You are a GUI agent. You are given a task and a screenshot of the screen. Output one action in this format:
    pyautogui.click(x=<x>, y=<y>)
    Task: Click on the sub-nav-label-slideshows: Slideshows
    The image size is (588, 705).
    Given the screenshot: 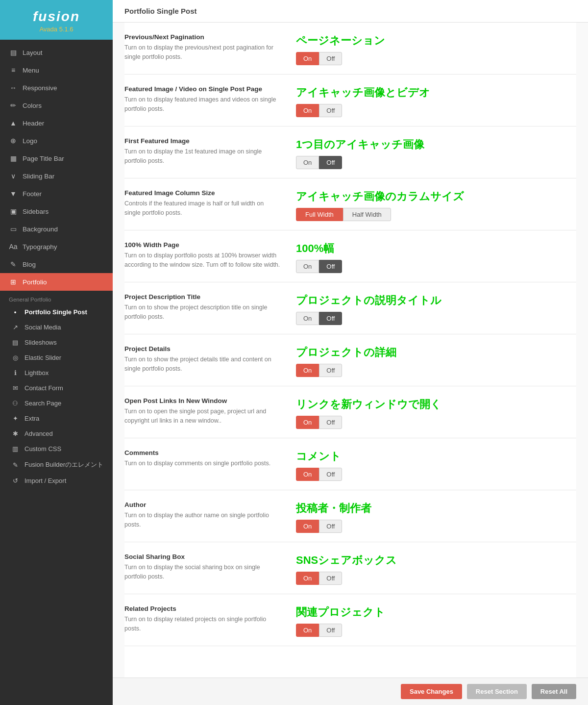 What is the action you would take?
    pyautogui.click(x=41, y=342)
    